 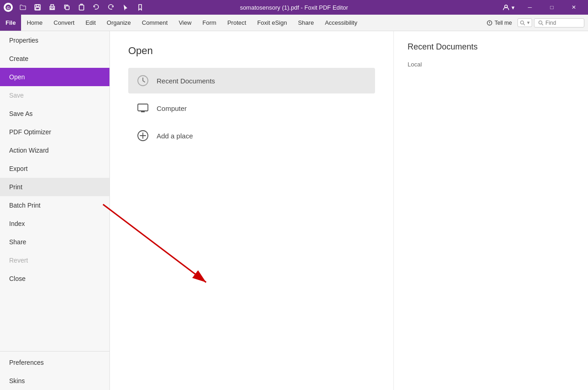 I want to click on tab-share: Share, so click(x=306, y=23).